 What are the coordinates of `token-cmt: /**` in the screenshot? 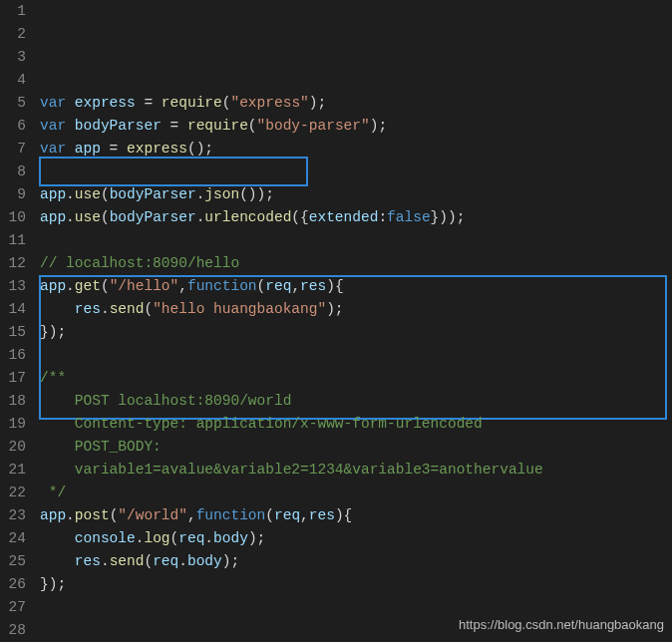 It's located at (53, 378).